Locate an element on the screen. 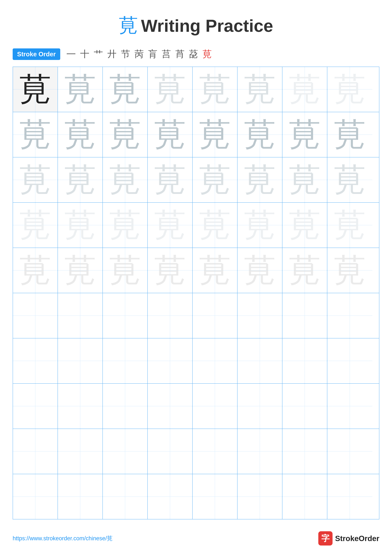 This screenshot has height=555, width=392. grid-row-3: 莧 莧 莧 莧 莧 莧 莧 莧 is located at coordinates (196, 180).